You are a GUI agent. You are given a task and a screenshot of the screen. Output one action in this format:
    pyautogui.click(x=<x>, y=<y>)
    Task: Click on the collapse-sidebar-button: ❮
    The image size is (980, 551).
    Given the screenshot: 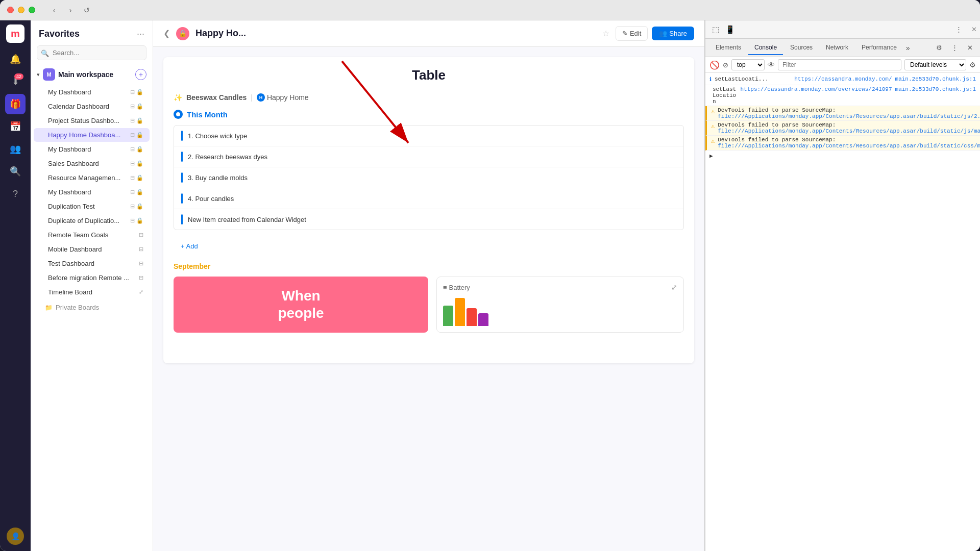 What is the action you would take?
    pyautogui.click(x=166, y=34)
    